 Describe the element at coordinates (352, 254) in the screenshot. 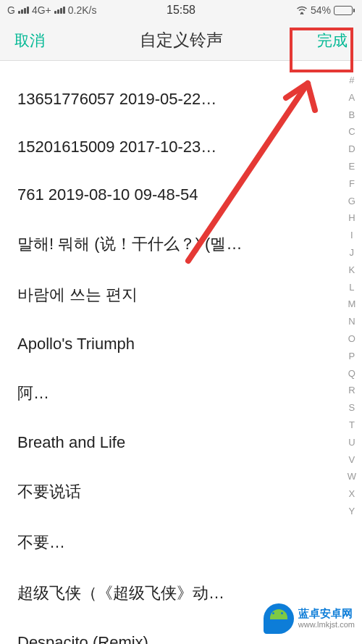

I see `index-letter: J` at that location.